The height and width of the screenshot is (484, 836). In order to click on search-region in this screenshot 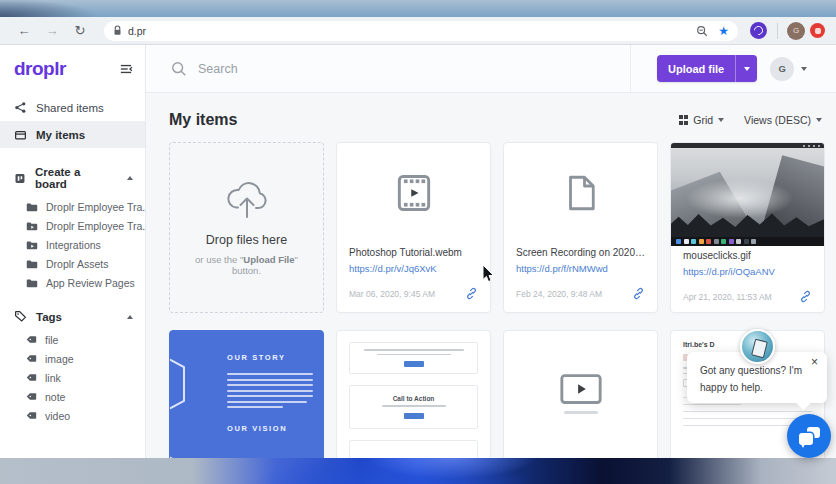, I will do `click(388, 68)`.